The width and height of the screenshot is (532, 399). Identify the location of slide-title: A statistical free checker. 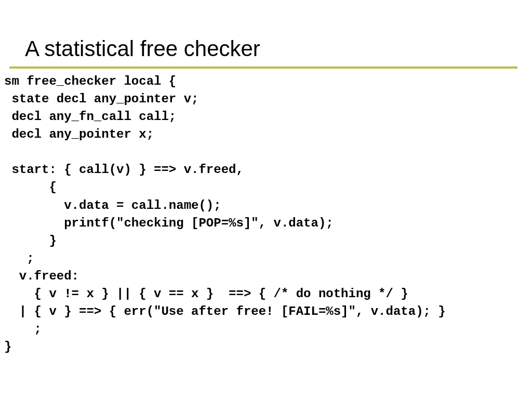
(266, 51).